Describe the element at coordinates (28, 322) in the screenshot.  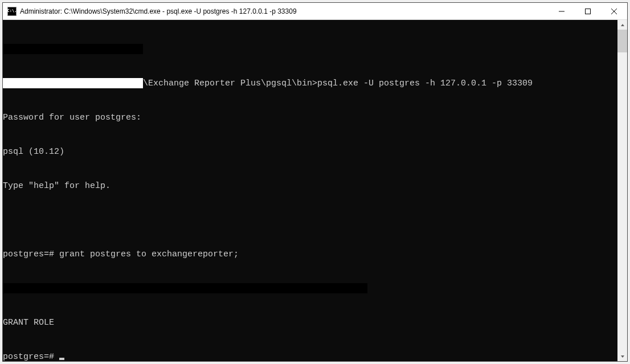
I see `terminal-text: GRANT ROLE` at that location.